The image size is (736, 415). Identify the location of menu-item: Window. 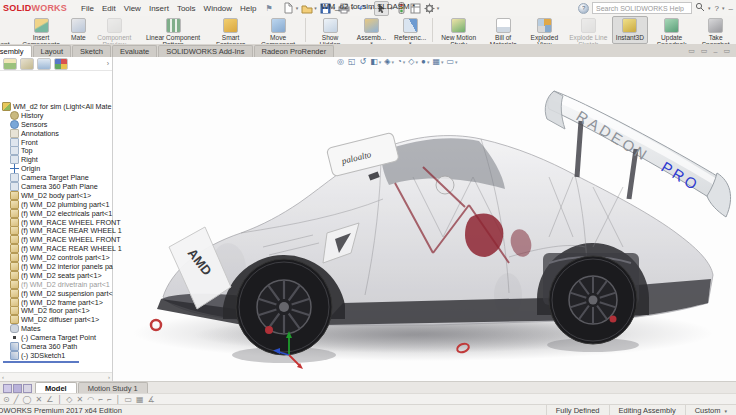
(218, 8).